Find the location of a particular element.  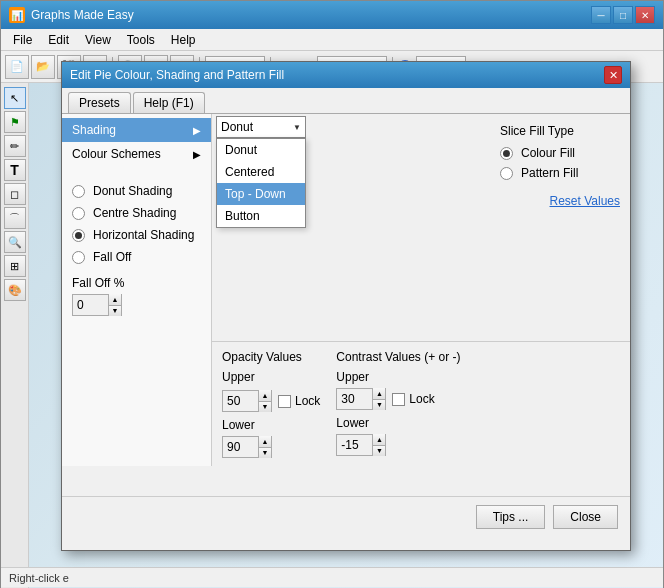

dropdown-button: Button is located at coordinates (261, 216).